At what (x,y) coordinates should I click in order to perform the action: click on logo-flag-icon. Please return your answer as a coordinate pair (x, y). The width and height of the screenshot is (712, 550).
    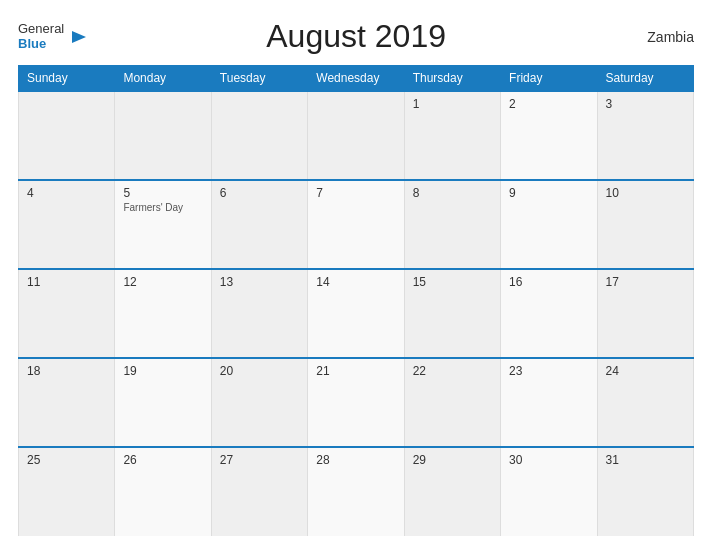
    Looking at the image, I should click on (78, 37).